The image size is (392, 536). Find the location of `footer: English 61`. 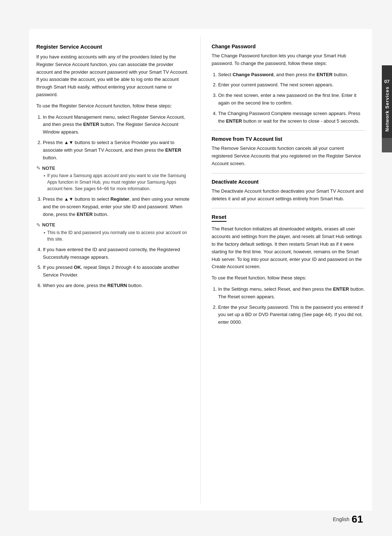

footer: English 61 is located at coordinates (196, 519).